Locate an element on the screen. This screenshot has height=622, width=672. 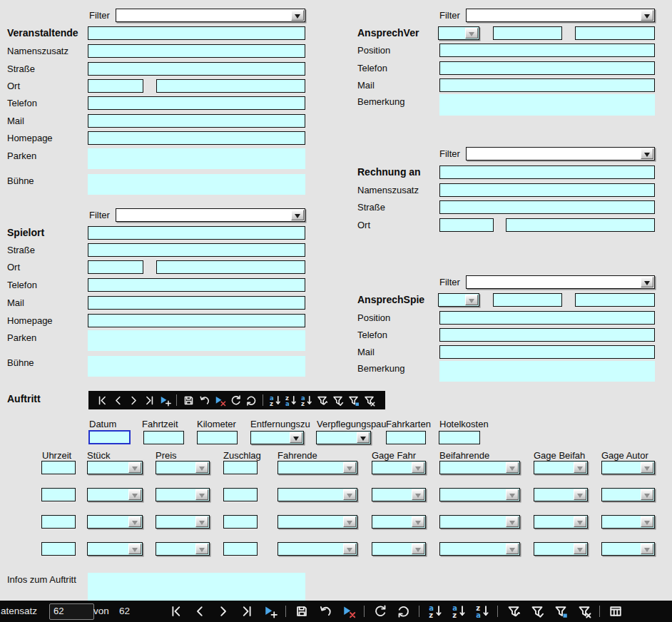
veranstaltende-filter-combobox is located at coordinates (210, 16).